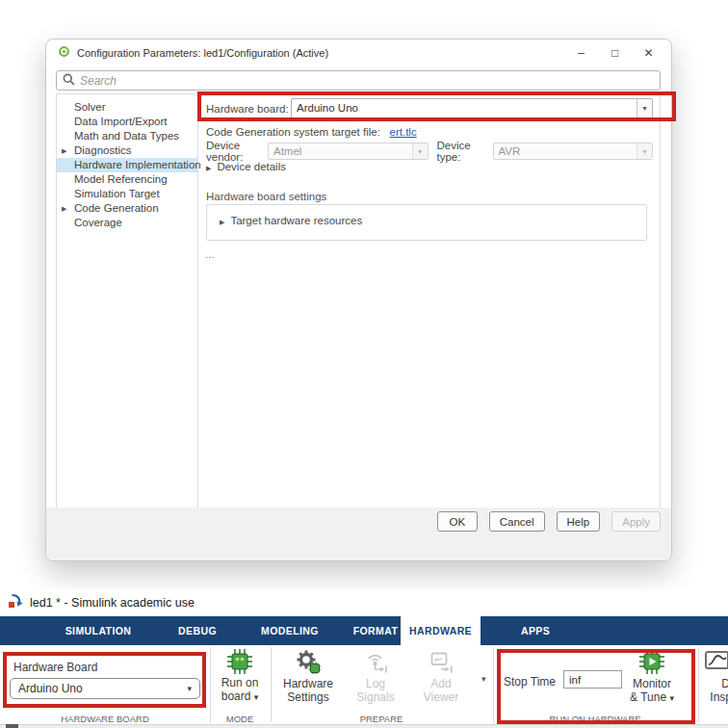 The height and width of the screenshot is (728, 728). Describe the element at coordinates (127, 223) in the screenshot. I see `tree-item-coverage: Coverage` at that location.